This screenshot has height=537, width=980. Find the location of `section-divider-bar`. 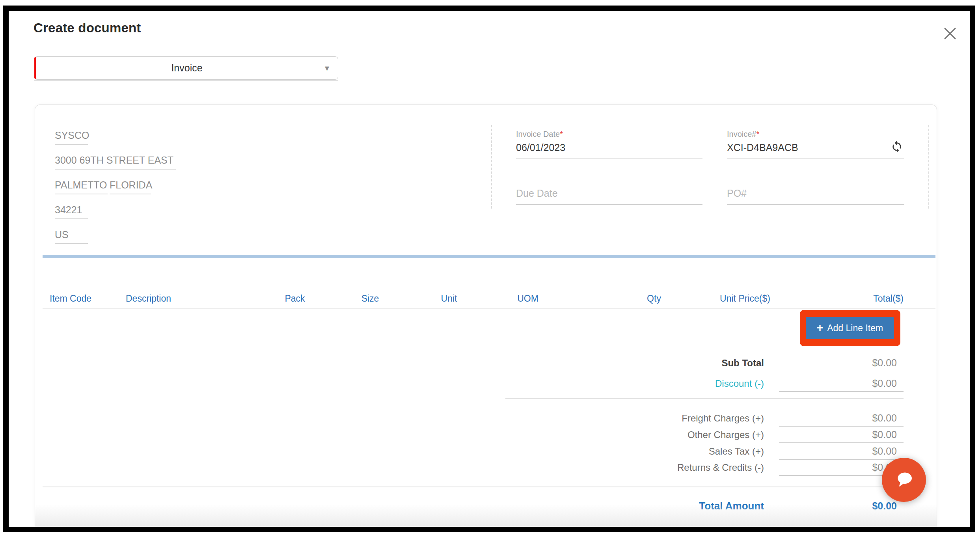

section-divider-bar is located at coordinates (489, 256).